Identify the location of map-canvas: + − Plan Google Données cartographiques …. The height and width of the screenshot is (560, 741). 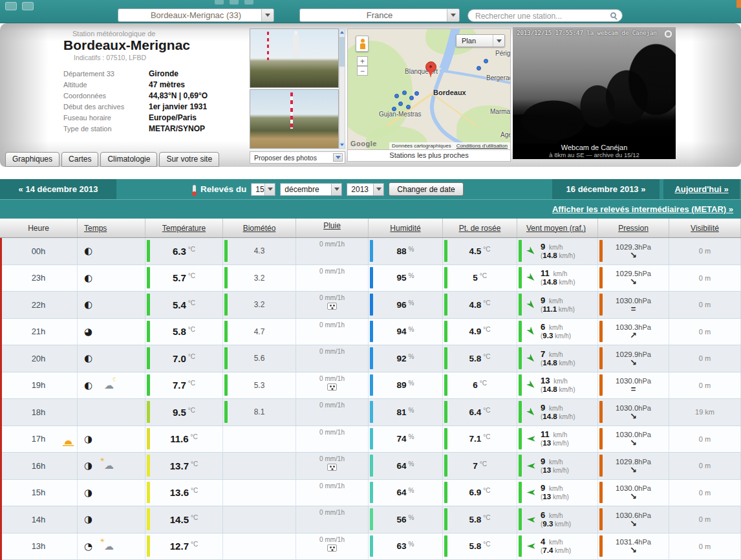
(429, 89).